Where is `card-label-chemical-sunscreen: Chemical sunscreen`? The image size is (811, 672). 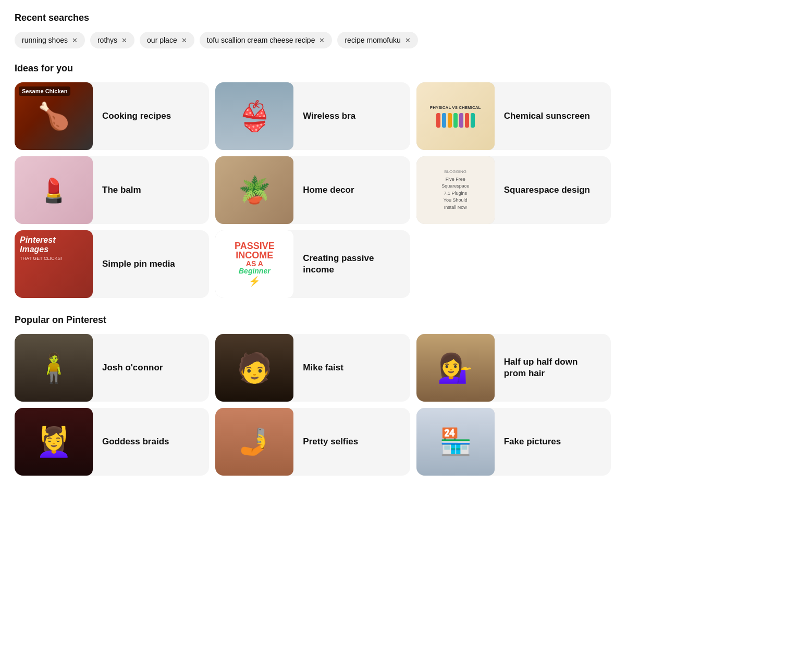
card-label-chemical-sunscreen: Chemical sunscreen is located at coordinates (552, 116).